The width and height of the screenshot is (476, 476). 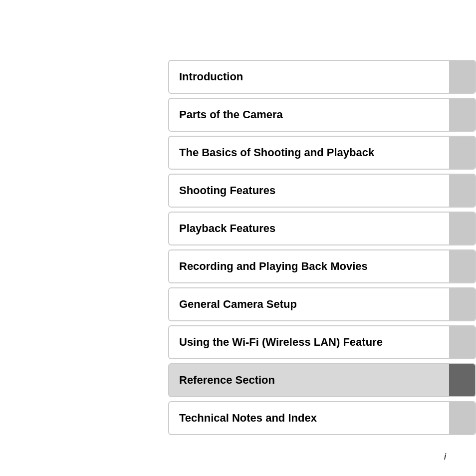 I want to click on toc-item-label-7: Using the Wi-Fi (Wireless LAN) Feature, so click(x=309, y=342).